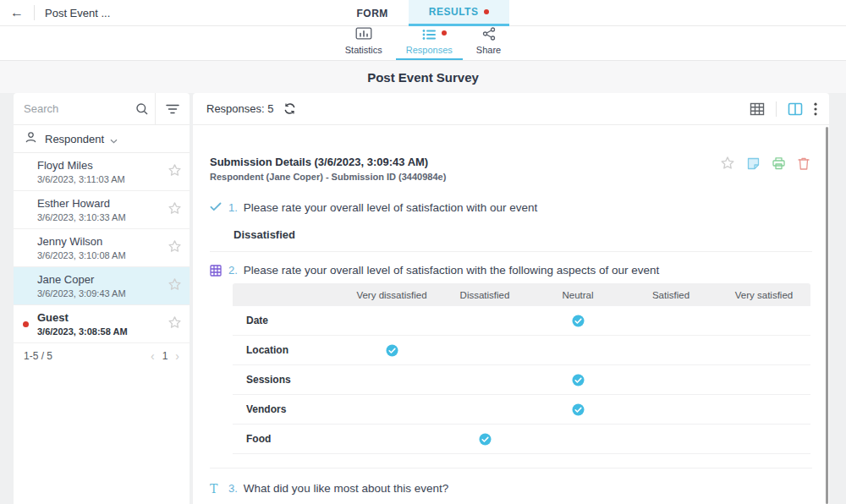 This screenshot has width=846, height=504. What do you see at coordinates (521, 440) in the screenshot?
I see `matrix-row: Food` at bounding box center [521, 440].